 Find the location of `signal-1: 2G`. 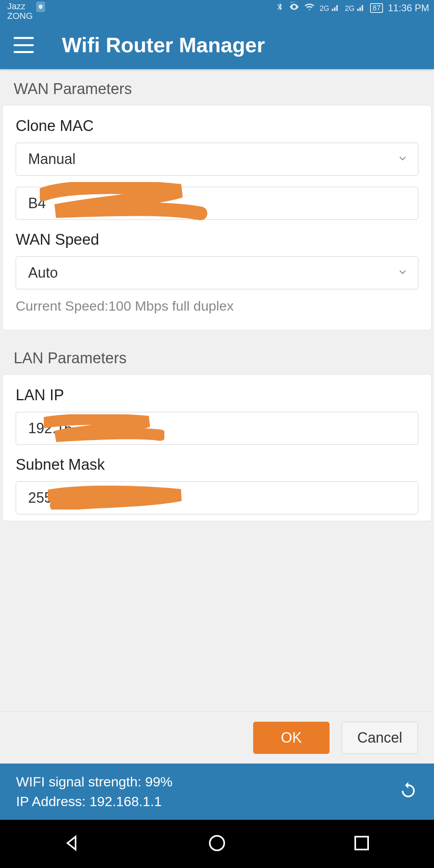

signal-1: 2G is located at coordinates (330, 8).